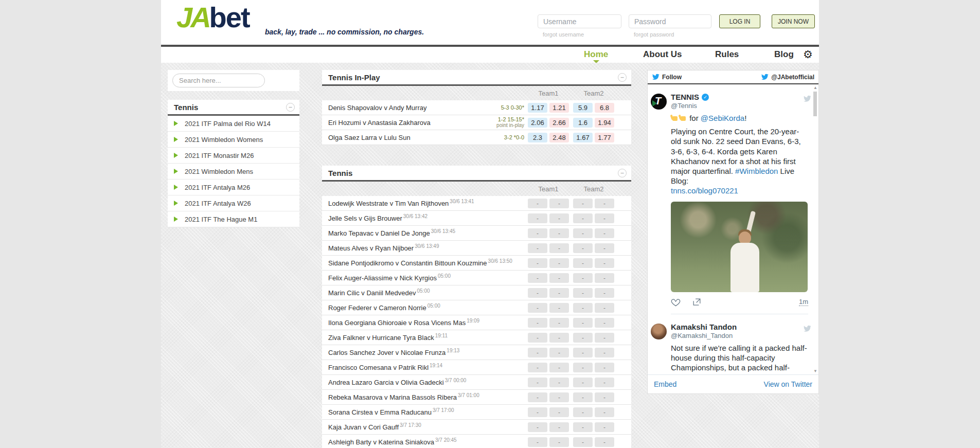 The image size is (980, 448). What do you see at coordinates (420, 263) in the screenshot?
I see `match-name: Sidane Pontjodikromo v Constantin Bittou…` at bounding box center [420, 263].